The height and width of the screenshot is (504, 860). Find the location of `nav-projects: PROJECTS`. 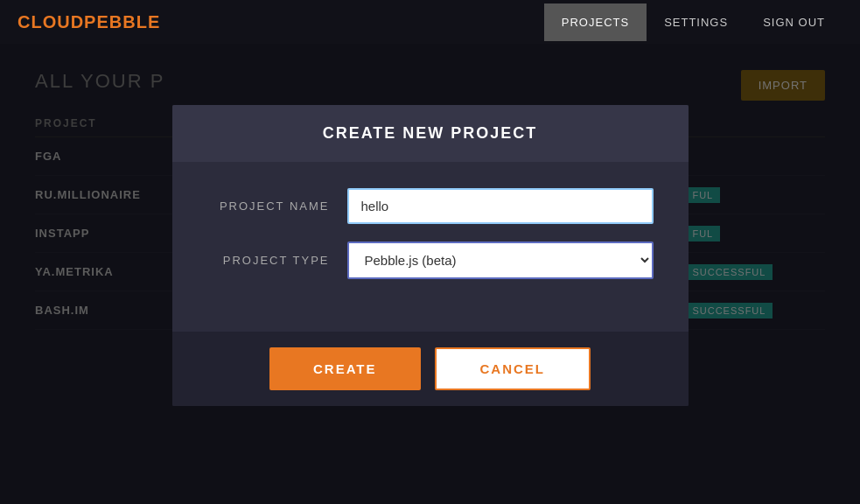

nav-projects: PROJECTS is located at coordinates (595, 23).